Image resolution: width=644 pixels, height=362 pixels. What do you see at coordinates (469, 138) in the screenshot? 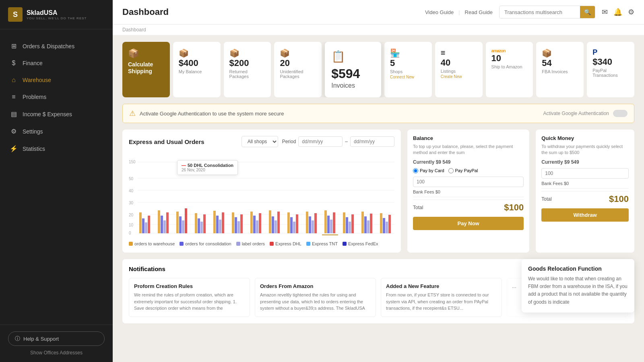
I see `balance-panel-title: Balance` at bounding box center [469, 138].